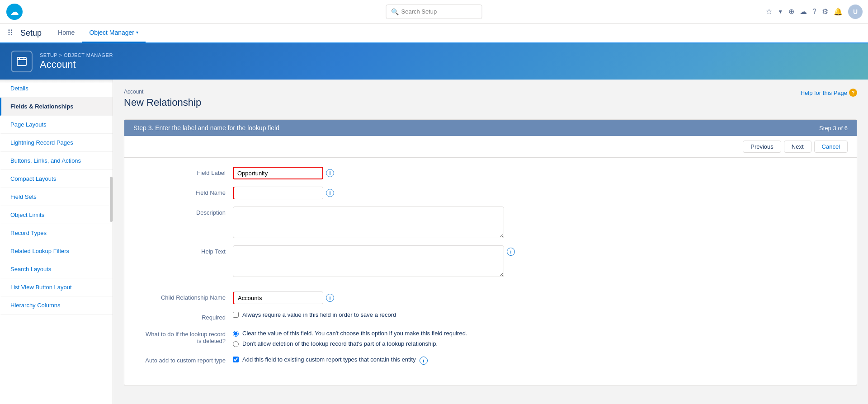 The width and height of the screenshot is (868, 404). I want to click on salesforce-logo: ☁, so click(14, 12).